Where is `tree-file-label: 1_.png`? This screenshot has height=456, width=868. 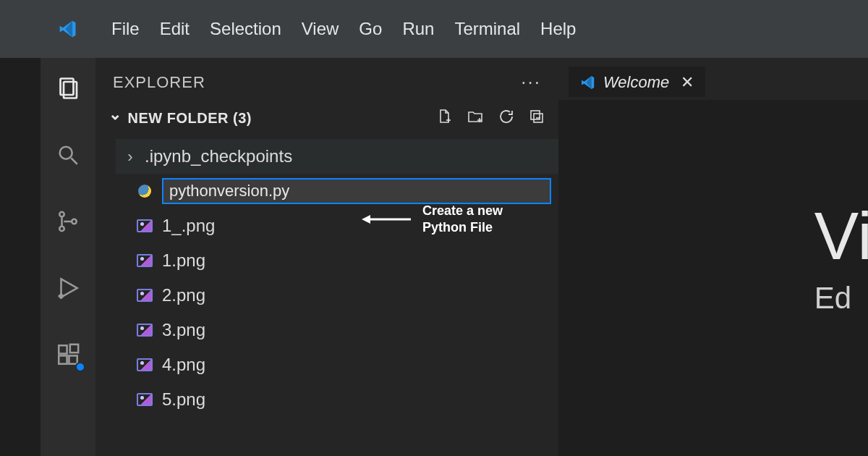
tree-file-label: 1_.png is located at coordinates (188, 226).